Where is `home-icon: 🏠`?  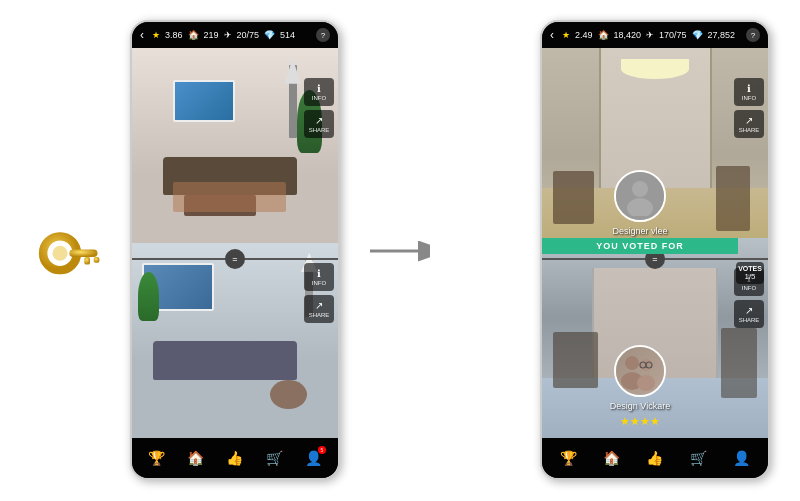
home-icon: 🏠 is located at coordinates (194, 35).